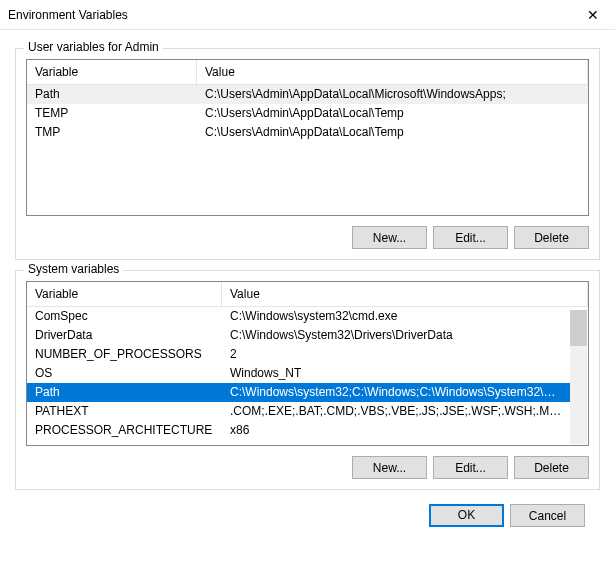  What do you see at coordinates (470, 238) in the screenshot?
I see `user-edit-button: Edit...` at bounding box center [470, 238].